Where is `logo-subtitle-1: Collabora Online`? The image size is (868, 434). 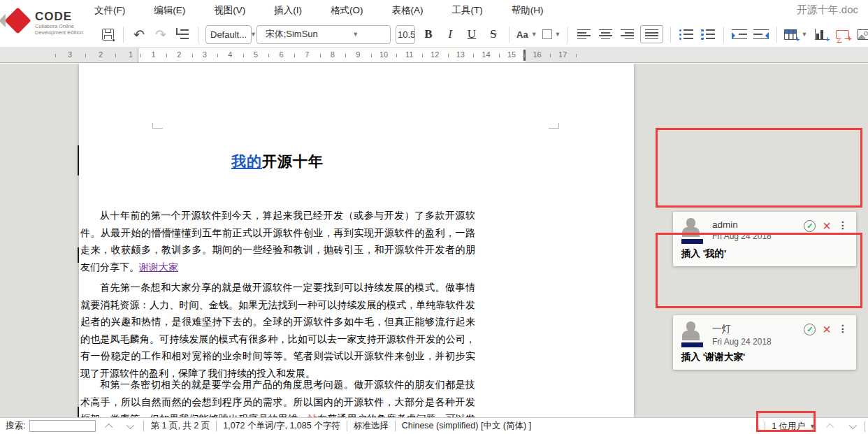
logo-subtitle-1: Collabora Online is located at coordinates (59, 27).